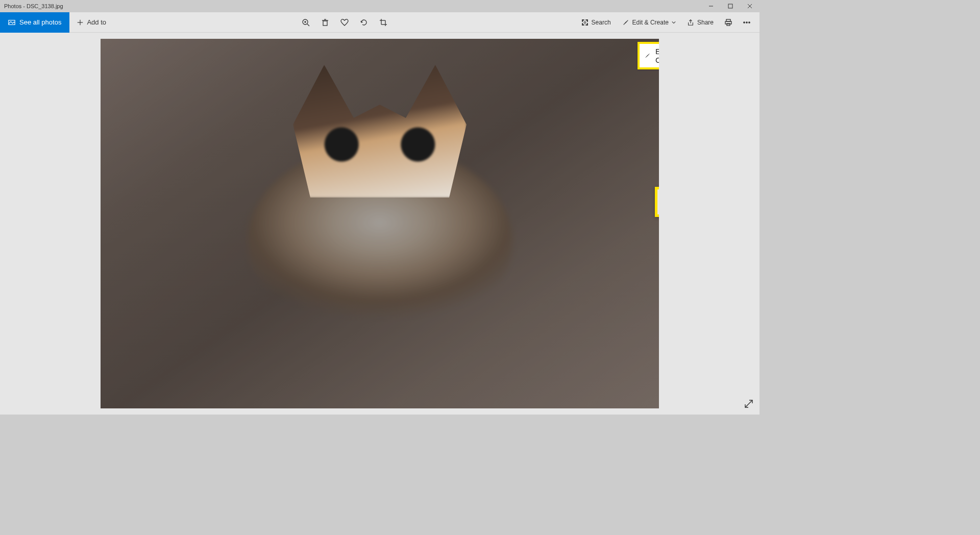 The image size is (980, 535). Describe the element at coordinates (364, 22) in the screenshot. I see `rotate-icon` at that location.